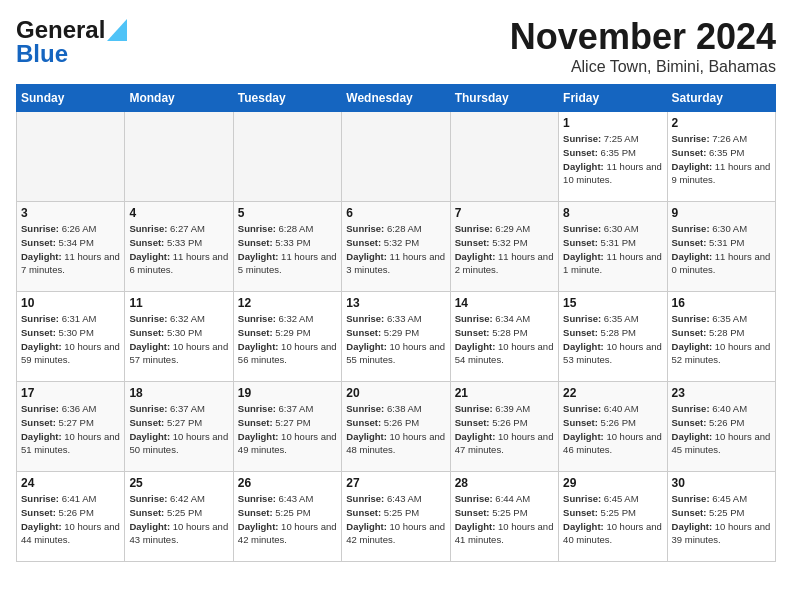 The width and height of the screenshot is (792, 612). What do you see at coordinates (504, 303) in the screenshot?
I see `day-number: 14` at bounding box center [504, 303].